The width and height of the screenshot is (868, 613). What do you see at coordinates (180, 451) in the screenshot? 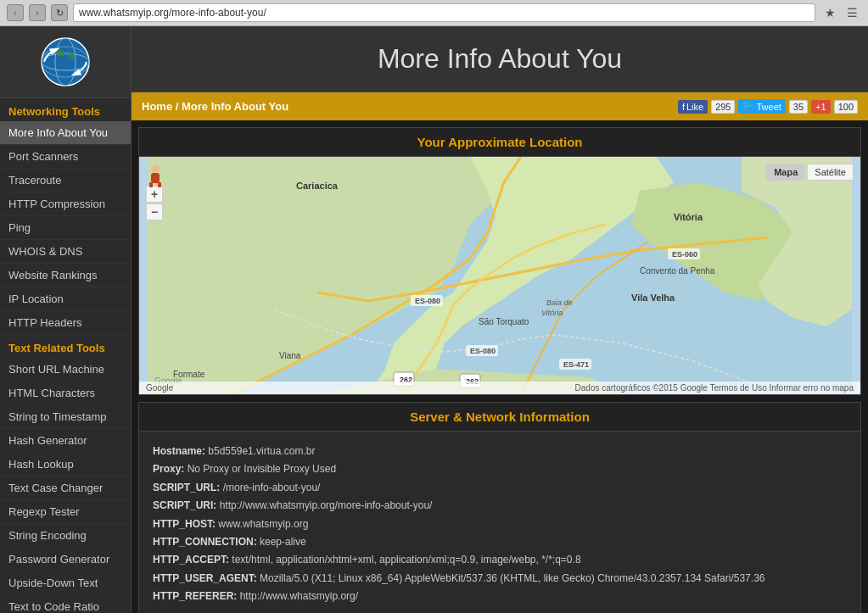
I see `server-key-hostname: Hostname:` at bounding box center [180, 451].